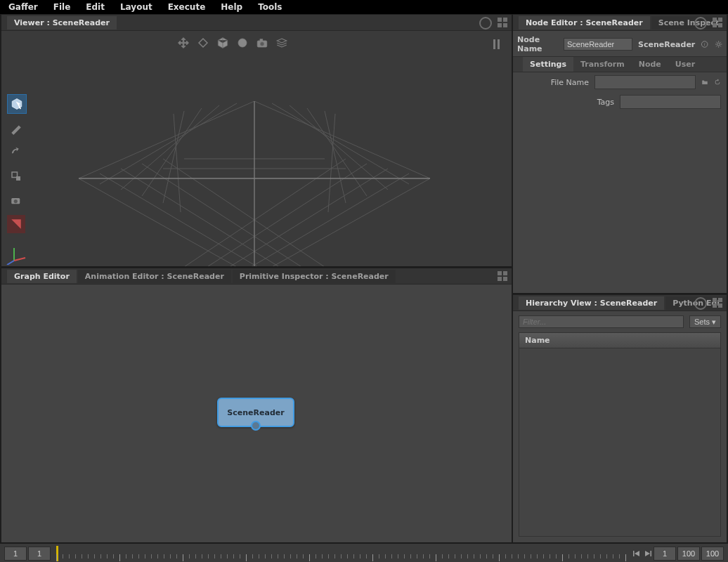  Describe the element at coordinates (16, 254) in the screenshot. I see `axis-gnomon-icon` at that location.